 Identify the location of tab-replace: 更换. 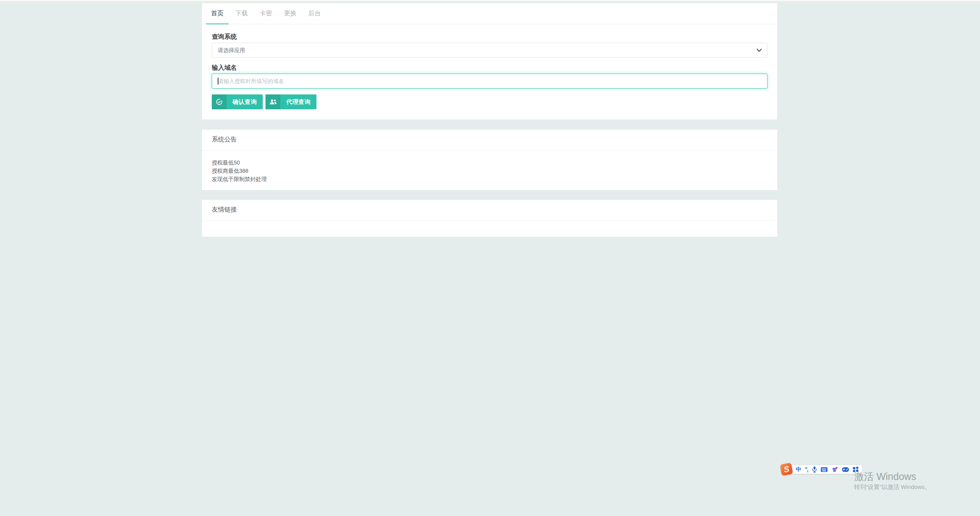
(290, 13).